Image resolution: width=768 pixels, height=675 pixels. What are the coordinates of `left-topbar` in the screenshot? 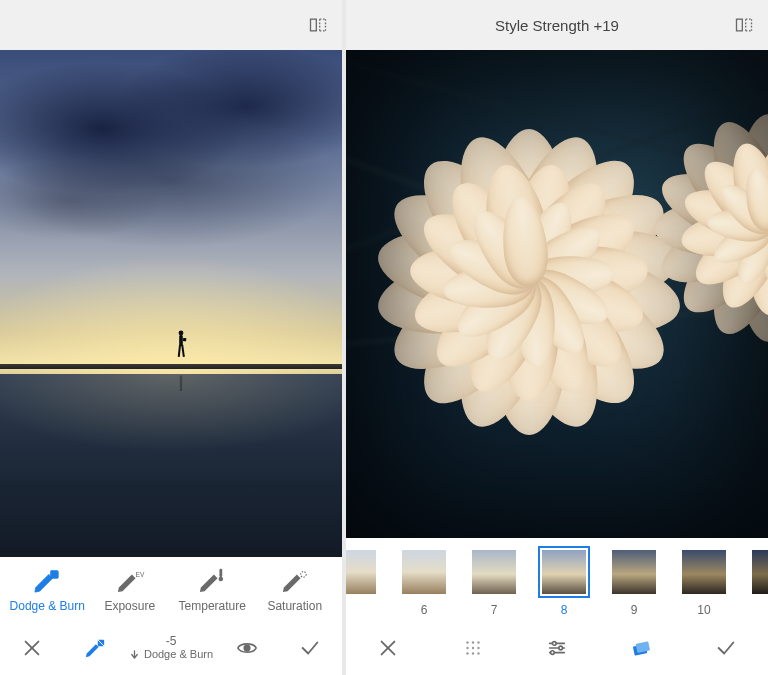 It's located at (171, 25).